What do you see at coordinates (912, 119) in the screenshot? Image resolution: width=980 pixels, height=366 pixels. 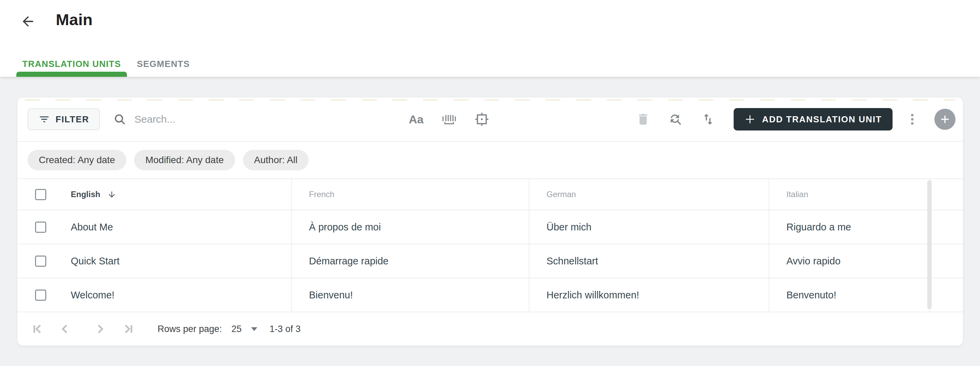 I see `kebab-icon` at bounding box center [912, 119].